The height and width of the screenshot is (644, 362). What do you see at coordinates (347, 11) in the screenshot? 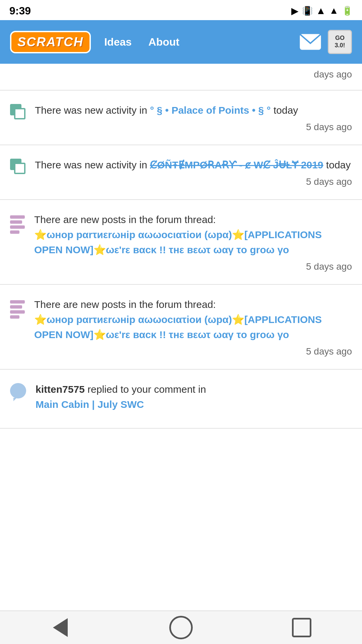
I see `battery-icon: 🔋` at bounding box center [347, 11].